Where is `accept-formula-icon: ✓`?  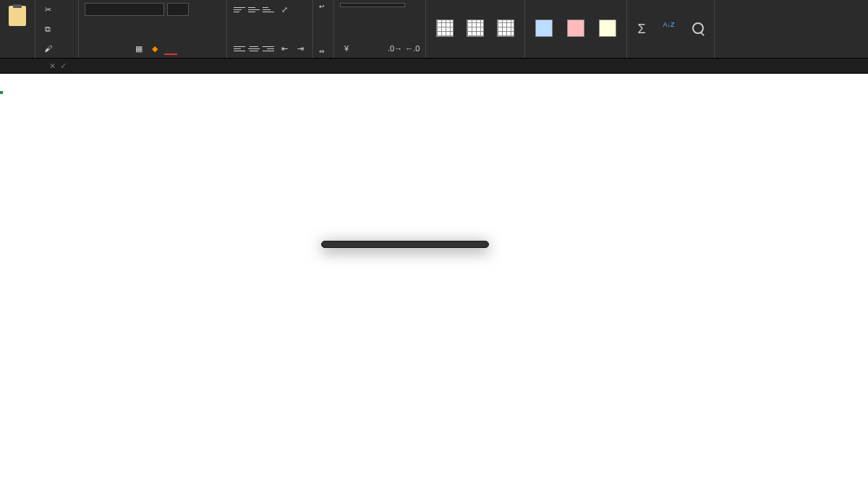 accept-formula-icon: ✓ is located at coordinates (64, 67).